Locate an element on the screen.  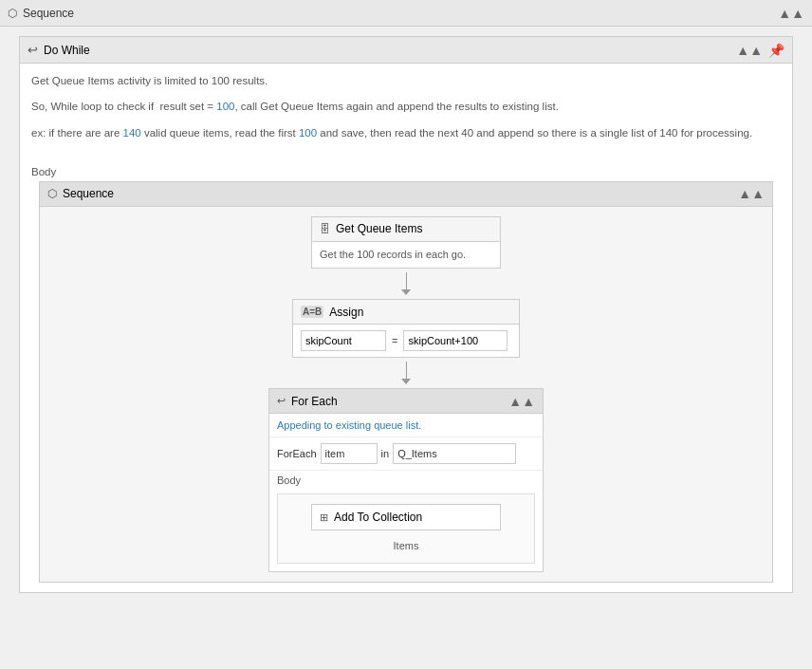
do-while-collapse-button: ▲▲ is located at coordinates (749, 50).